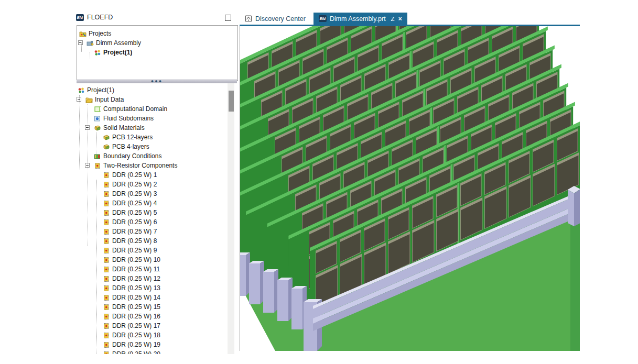  What do you see at coordinates (130, 194) in the screenshot?
I see `tree-item: DDR (0.25 W) 3` at bounding box center [130, 194].